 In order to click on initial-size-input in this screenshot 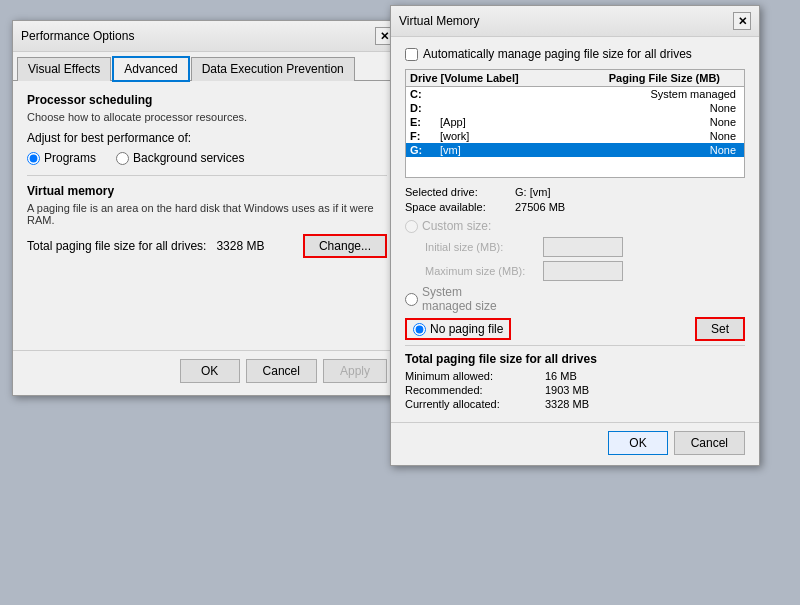, I will do `click(583, 247)`.